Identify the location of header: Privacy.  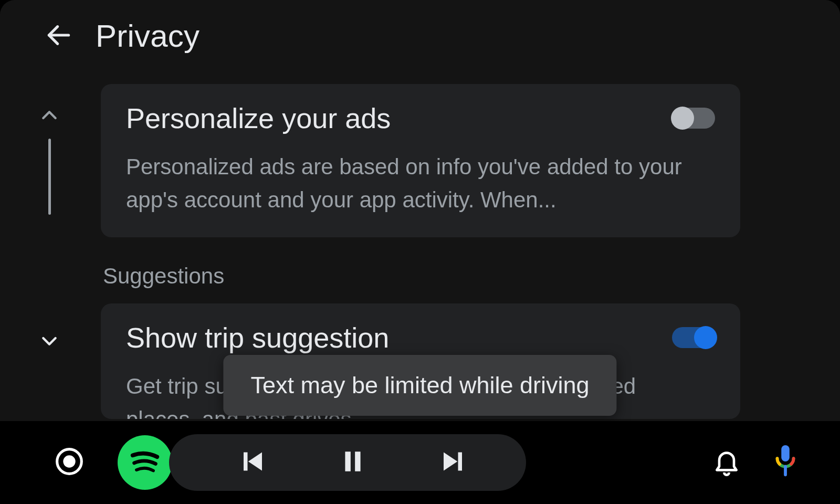
(420, 35).